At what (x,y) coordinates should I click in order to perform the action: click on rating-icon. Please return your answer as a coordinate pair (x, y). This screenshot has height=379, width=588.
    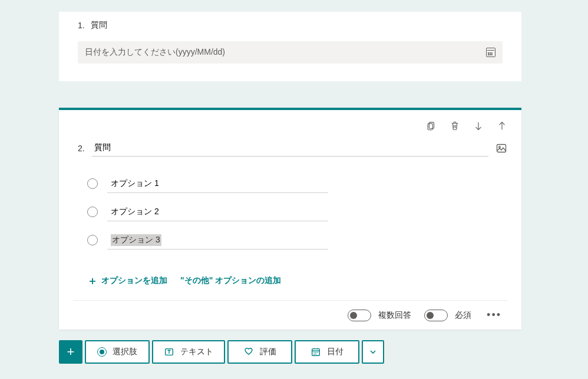
    Looking at the image, I should click on (249, 352).